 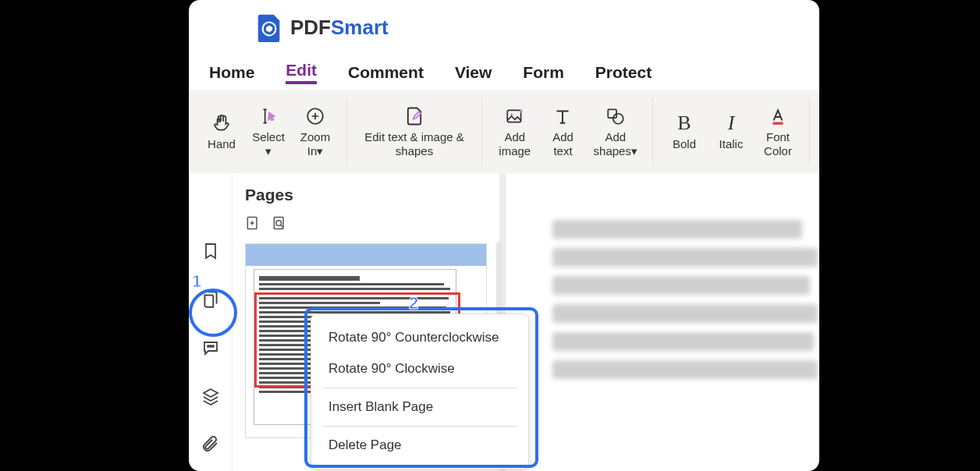 What do you see at coordinates (504, 27) in the screenshot?
I see `titlebar: PDFSmart` at bounding box center [504, 27].